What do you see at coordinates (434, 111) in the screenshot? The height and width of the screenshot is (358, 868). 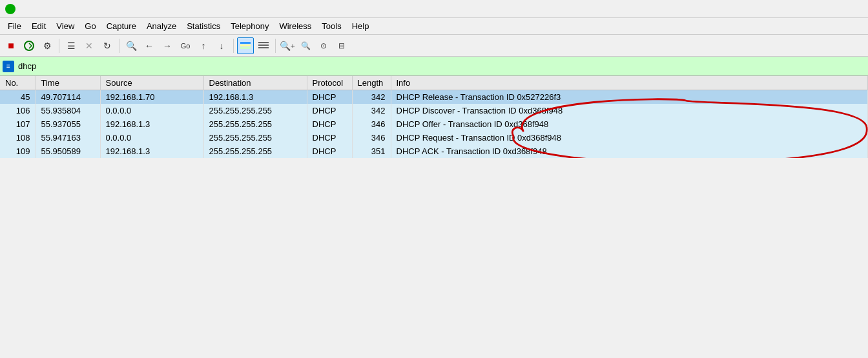 I see `table-row: 10655.9358040.0.0.0255.255.255.255DHCP34…` at bounding box center [434, 111].